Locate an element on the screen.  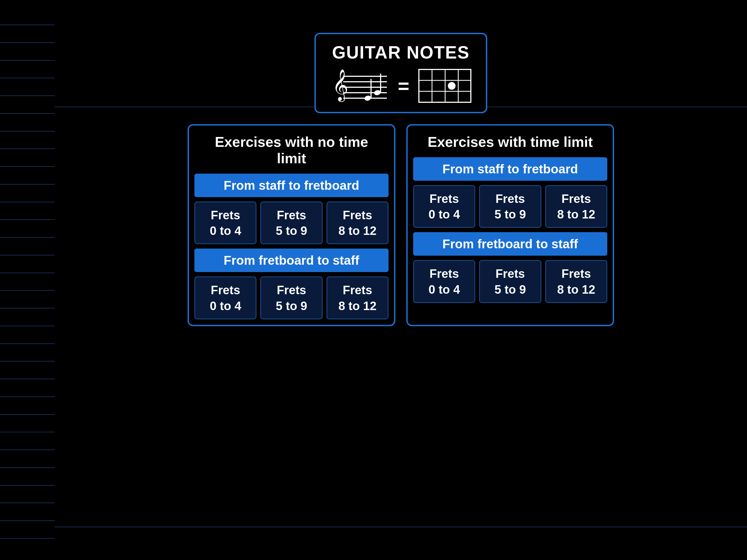
time-fts-frets-5to9: Frets5 to 9 is located at coordinates (510, 281).